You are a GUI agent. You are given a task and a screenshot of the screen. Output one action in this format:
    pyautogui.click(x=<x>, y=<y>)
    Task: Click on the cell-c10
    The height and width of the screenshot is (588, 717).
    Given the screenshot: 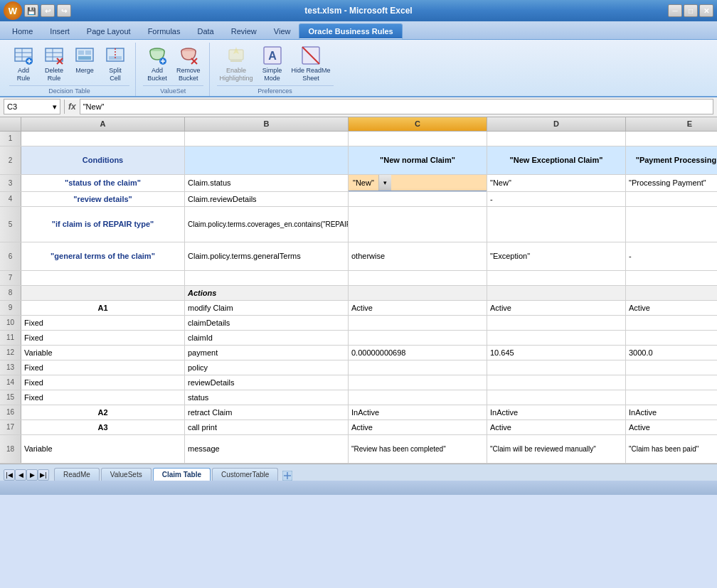 What is the action you would take?
    pyautogui.click(x=418, y=323)
    